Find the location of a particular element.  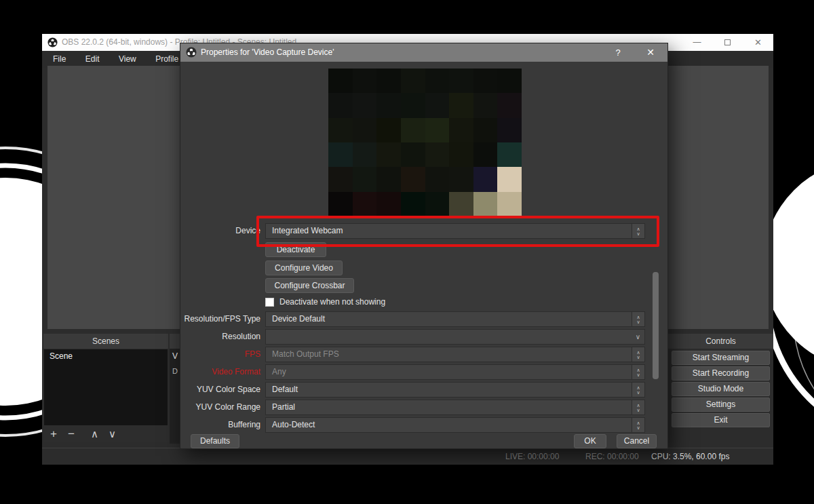

video-format-value: Any is located at coordinates (455, 372).